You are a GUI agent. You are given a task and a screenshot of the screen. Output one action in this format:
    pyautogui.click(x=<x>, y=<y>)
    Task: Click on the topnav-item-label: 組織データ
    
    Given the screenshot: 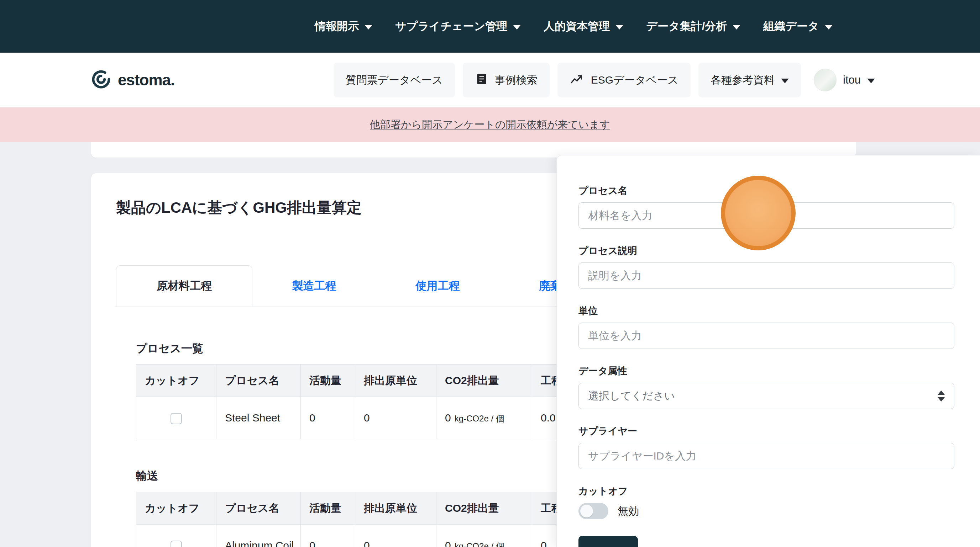 What is the action you would take?
    pyautogui.click(x=791, y=27)
    